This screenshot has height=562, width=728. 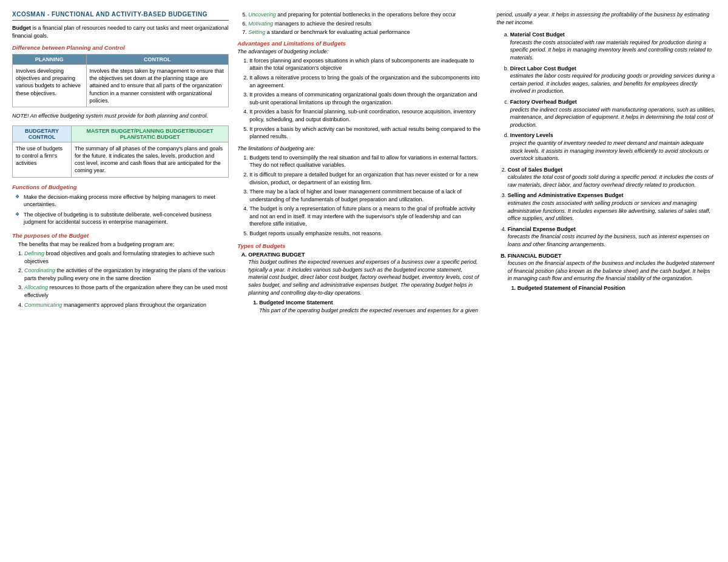 I want to click on title-divider, so click(x=120, y=21).